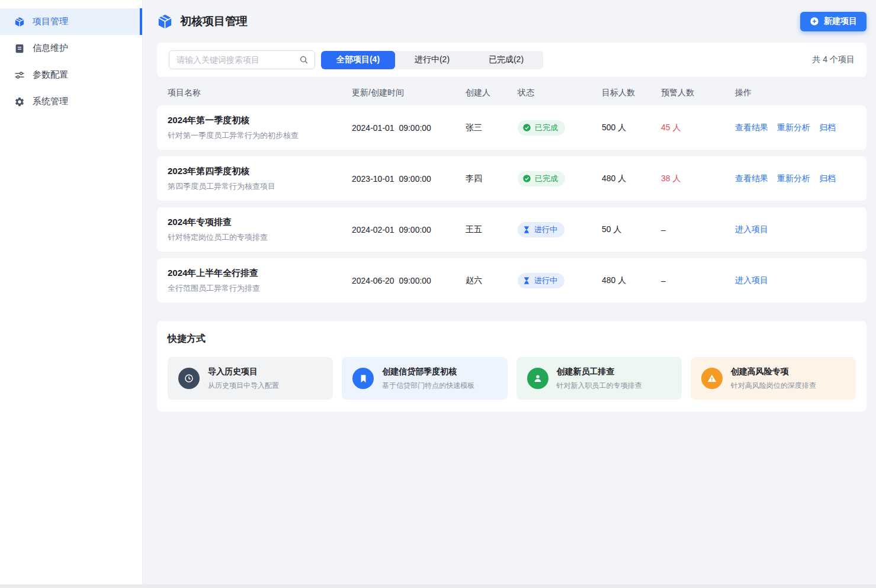 This screenshot has height=588, width=876. Describe the element at coordinates (512, 230) in the screenshot. I see `table-row: 2024年专项排查 针对特定岗位员工的专项排查 2024-02-01 09:00…` at that location.